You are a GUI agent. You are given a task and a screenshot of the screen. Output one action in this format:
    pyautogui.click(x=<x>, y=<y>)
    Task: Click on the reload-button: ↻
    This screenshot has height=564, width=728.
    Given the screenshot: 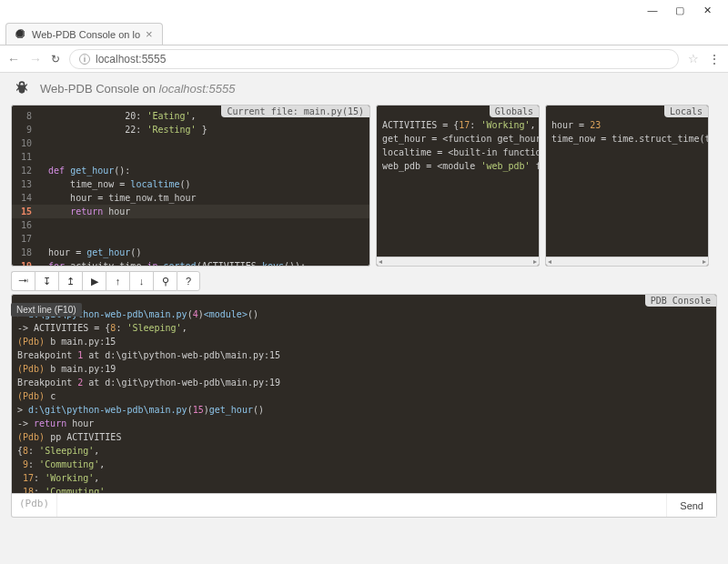 What is the action you would take?
    pyautogui.click(x=56, y=59)
    